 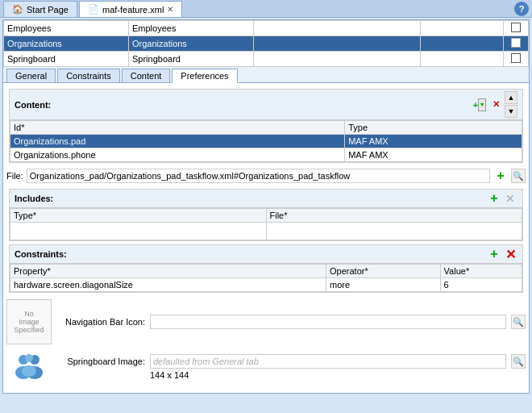 I want to click on constraints-section: Constraints: + ✕ Property* Operator* Val…, so click(x=266, y=269).